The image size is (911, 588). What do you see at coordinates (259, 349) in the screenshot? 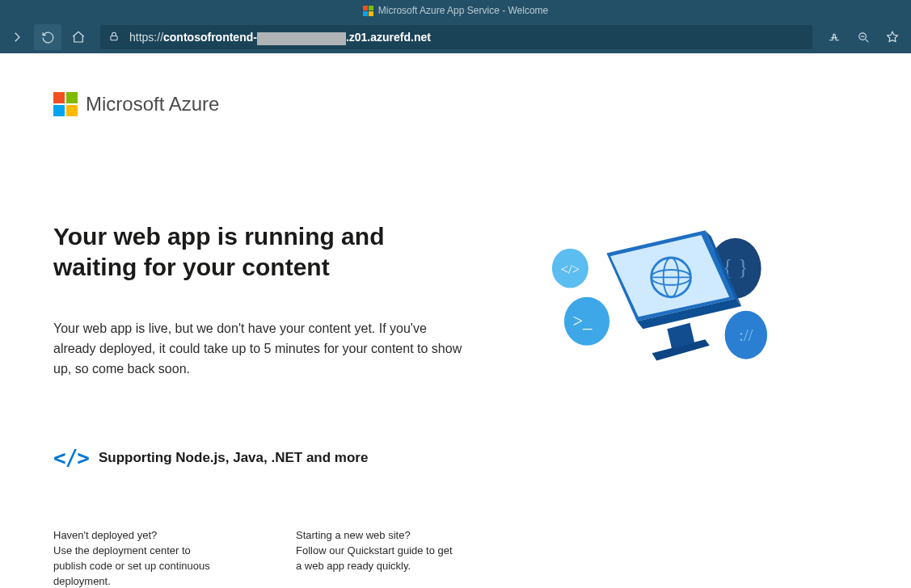
I see `hero-paragraph: Your web app is live, but we don't have …` at bounding box center [259, 349].